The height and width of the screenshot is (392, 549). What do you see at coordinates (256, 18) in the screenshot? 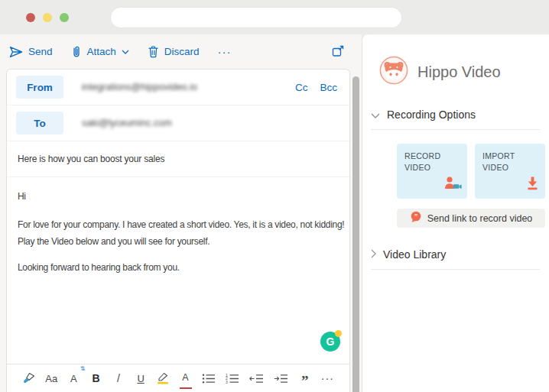
I see `address-bar` at bounding box center [256, 18].